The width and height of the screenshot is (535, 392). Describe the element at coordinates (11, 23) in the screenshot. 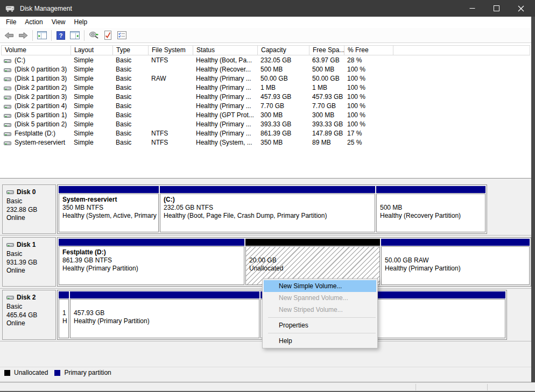

I see `menu-item-file: File` at that location.